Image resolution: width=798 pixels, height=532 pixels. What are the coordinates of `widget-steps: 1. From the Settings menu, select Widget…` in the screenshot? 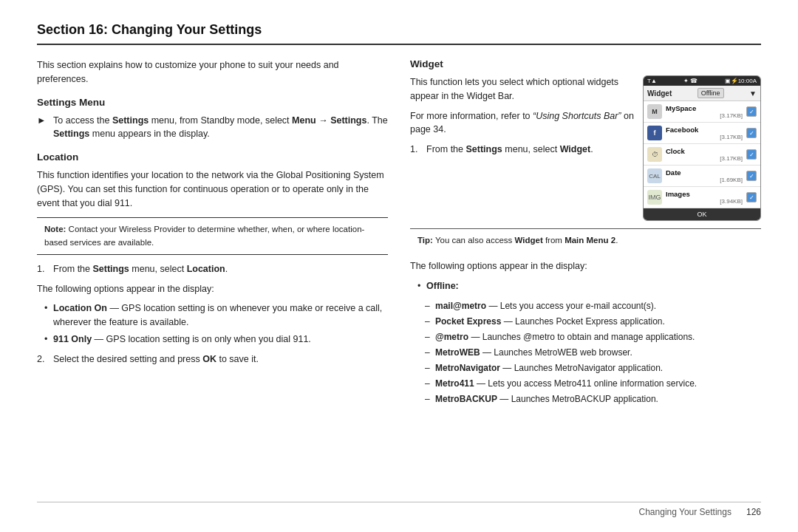 It's located at (522, 149).